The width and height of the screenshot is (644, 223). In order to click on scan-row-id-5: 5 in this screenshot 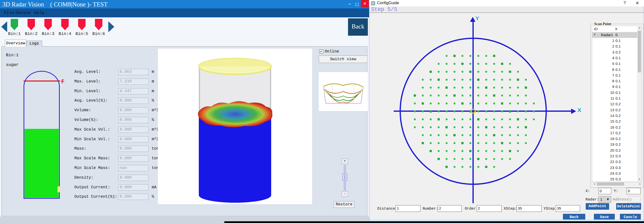, I will do `click(610, 64)`.